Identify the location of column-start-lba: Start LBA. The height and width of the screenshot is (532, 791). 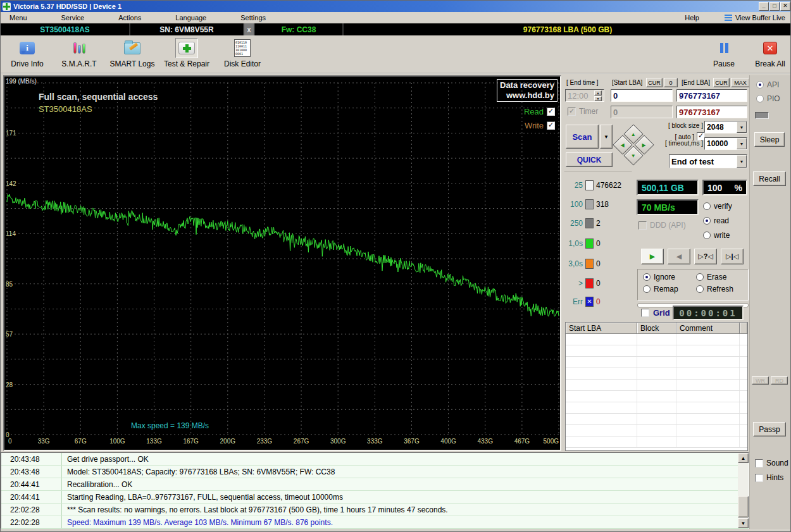
(601, 328).